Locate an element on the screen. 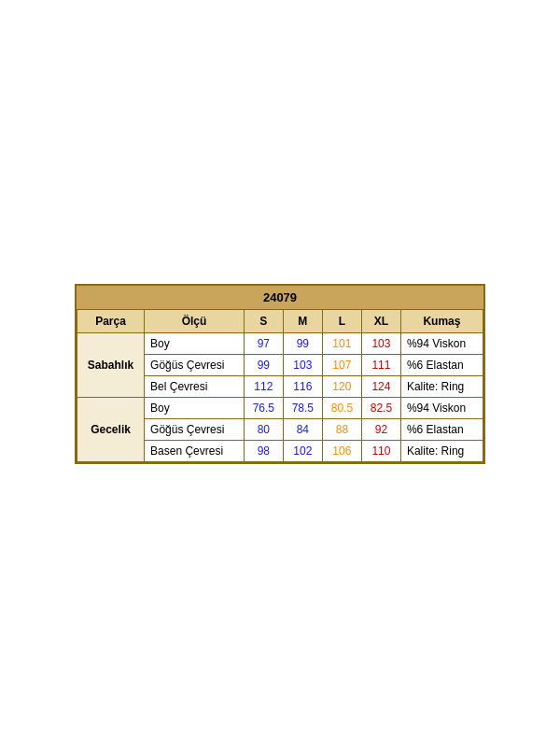 The width and height of the screenshot is (560, 747). table-row: GecelikBoy76.578.580.582.5%94 Viskon is located at coordinates (280, 407).